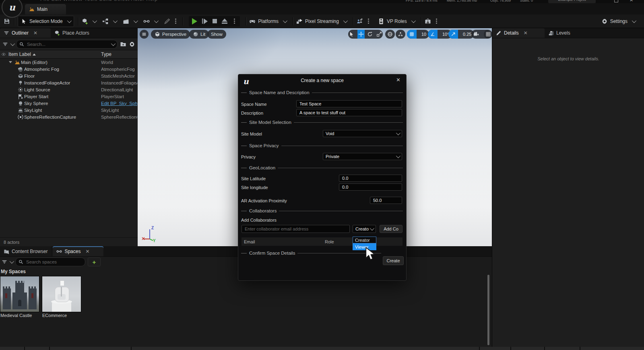  I want to click on eject-button, so click(225, 21).